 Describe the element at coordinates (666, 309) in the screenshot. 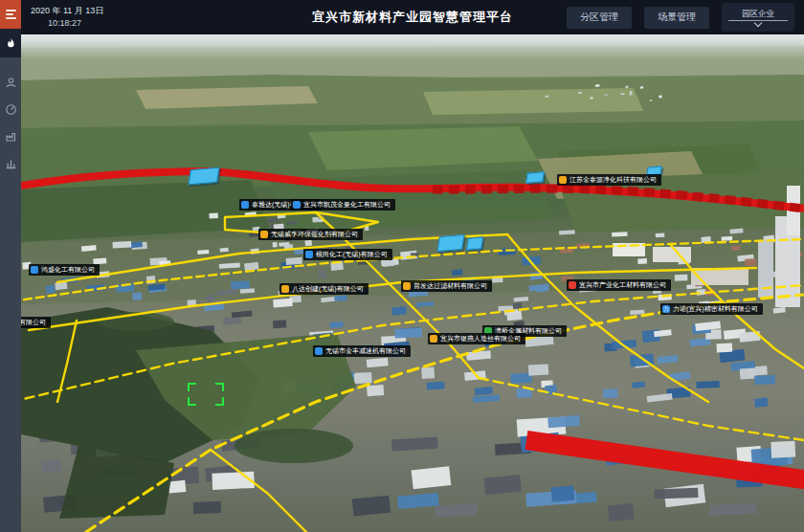

I see `company-marker-icon: 力` at that location.